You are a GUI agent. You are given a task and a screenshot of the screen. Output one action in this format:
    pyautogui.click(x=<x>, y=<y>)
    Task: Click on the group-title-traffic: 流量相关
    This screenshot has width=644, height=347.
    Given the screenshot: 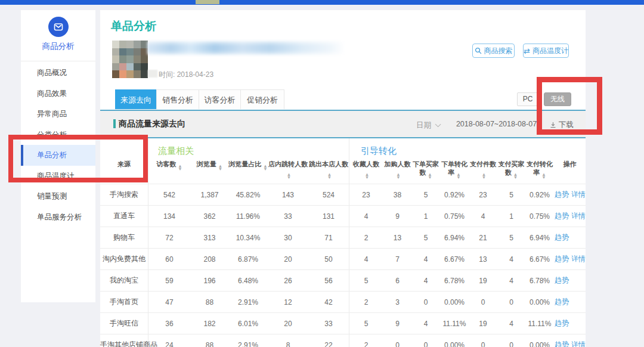 What is the action you would take?
    pyautogui.click(x=176, y=151)
    